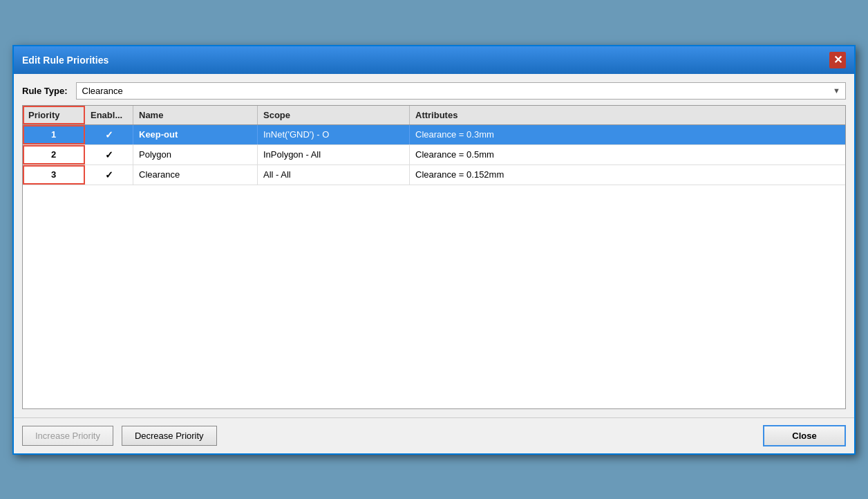 The image size is (868, 499). I want to click on scope-cell-2: InPolygon - All, so click(334, 155).